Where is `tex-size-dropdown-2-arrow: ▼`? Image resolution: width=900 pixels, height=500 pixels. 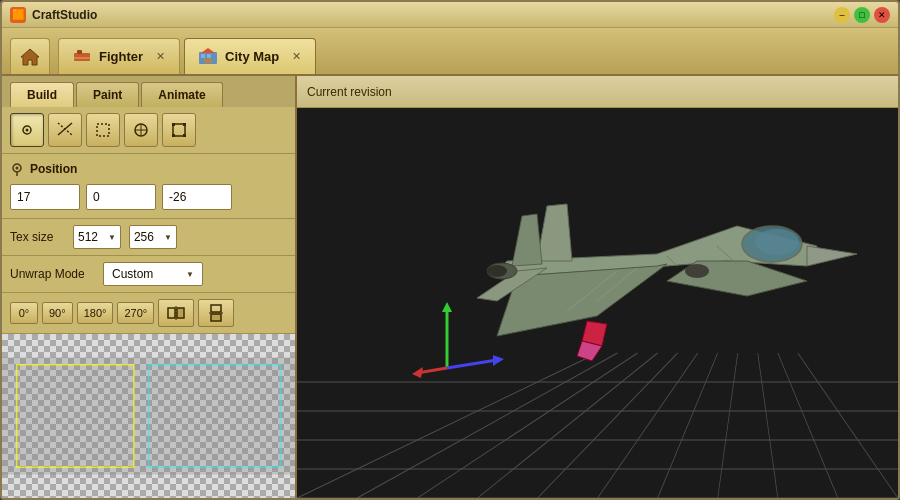 tex-size-dropdown-2-arrow: ▼ is located at coordinates (168, 238).